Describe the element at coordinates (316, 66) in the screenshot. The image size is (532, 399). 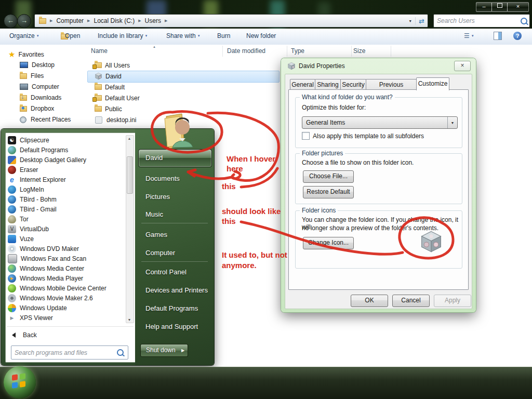
I see `dialog-title-bar: David Properties` at that location.